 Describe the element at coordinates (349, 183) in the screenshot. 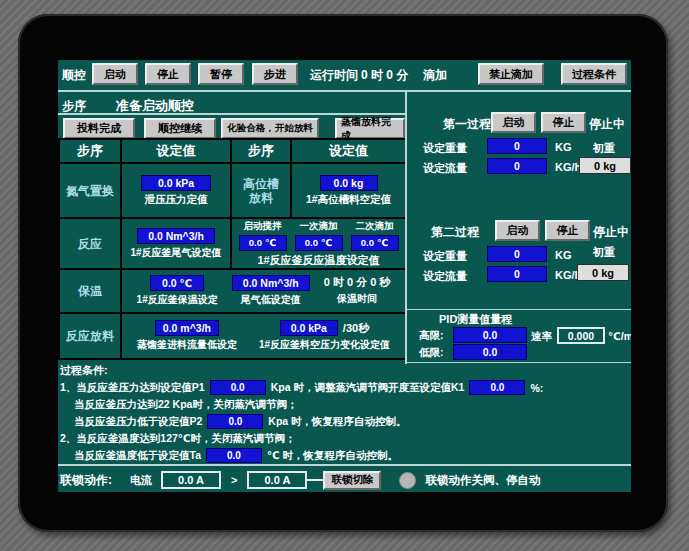

I see `head-tank-empty-setpoint-field: 0.0 kg` at that location.